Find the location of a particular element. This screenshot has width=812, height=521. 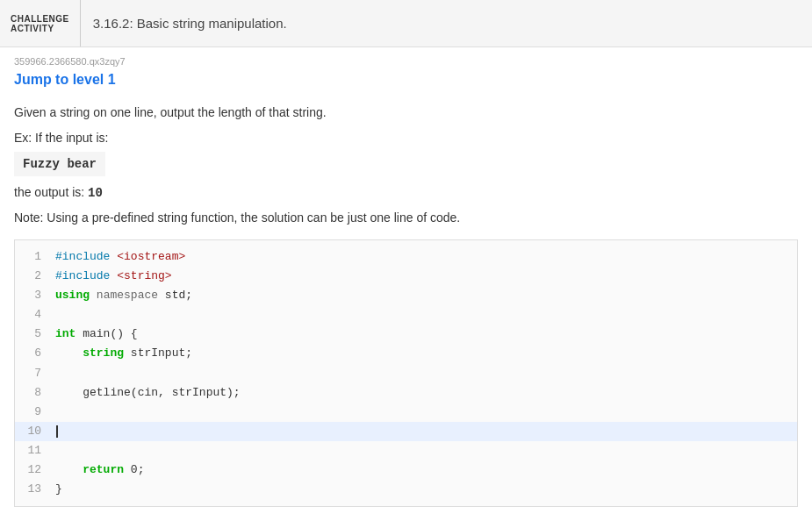

line-number-12: 12 is located at coordinates (33, 470).